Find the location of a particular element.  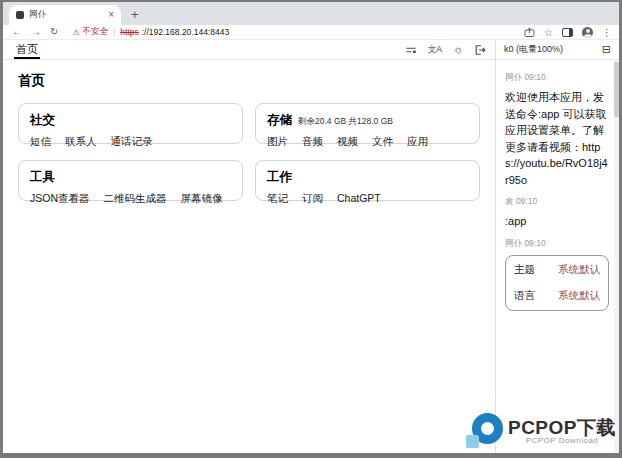

link-videos: 视频 is located at coordinates (348, 142).